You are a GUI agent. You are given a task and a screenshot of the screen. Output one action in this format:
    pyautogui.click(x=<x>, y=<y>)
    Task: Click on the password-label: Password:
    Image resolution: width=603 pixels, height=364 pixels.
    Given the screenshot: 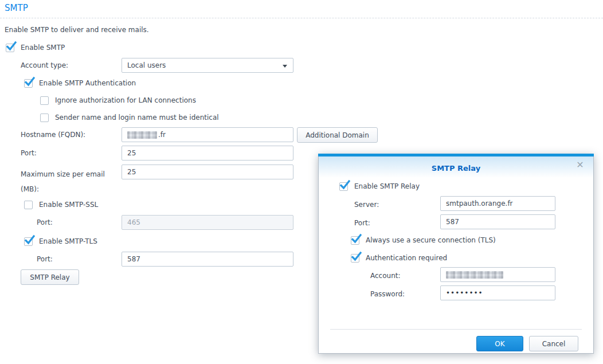 What is the action you would take?
    pyautogui.click(x=387, y=294)
    